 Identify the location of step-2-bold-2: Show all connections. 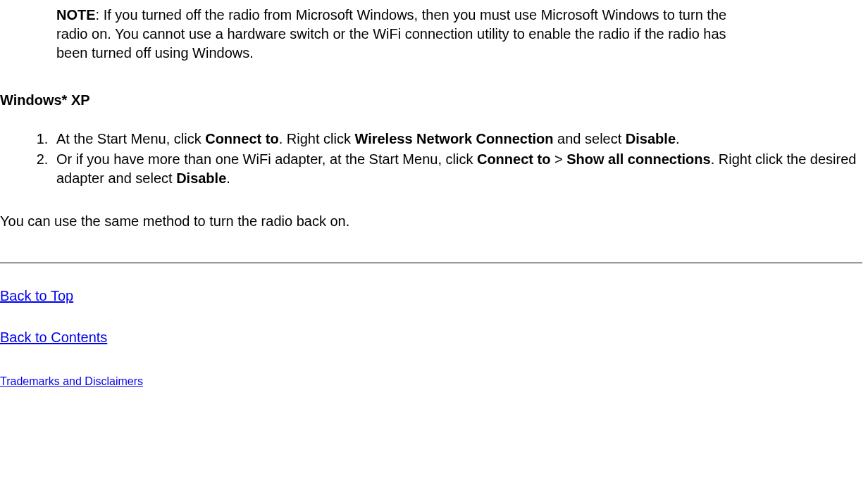
(638, 159).